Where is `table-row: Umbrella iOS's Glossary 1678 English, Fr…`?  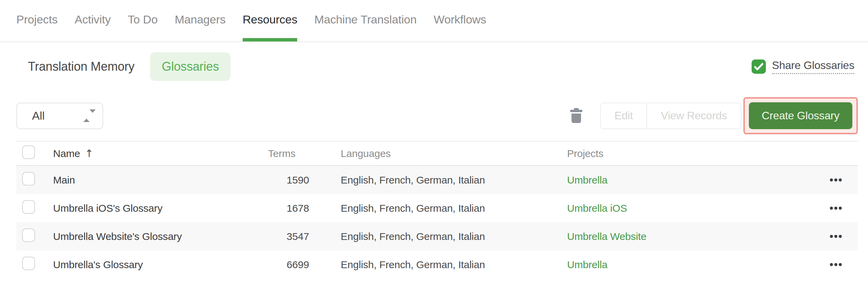 table-row: Umbrella iOS's Glossary 1678 English, Fr… is located at coordinates (437, 208).